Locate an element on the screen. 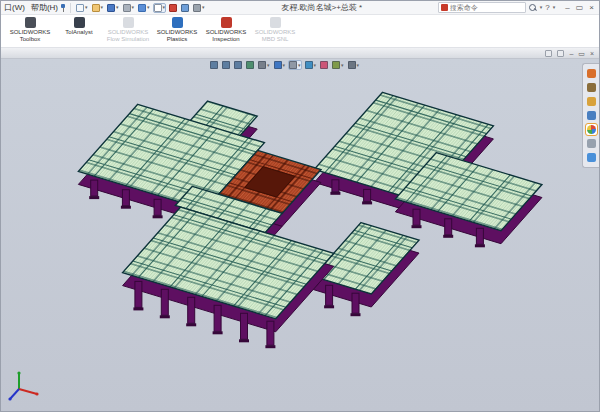 This screenshot has width=600, height=412. menubar: 口(W)帮助(H) is located at coordinates (30, 8).